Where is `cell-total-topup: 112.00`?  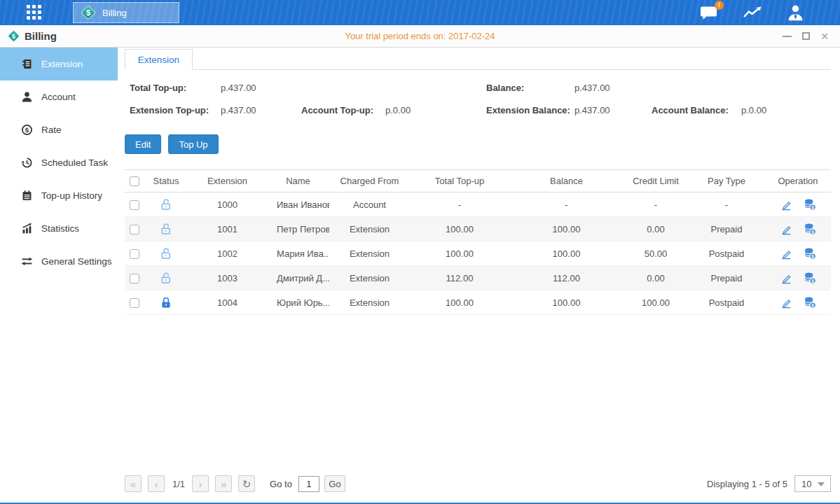 cell-total-topup: 112.00 is located at coordinates (460, 279).